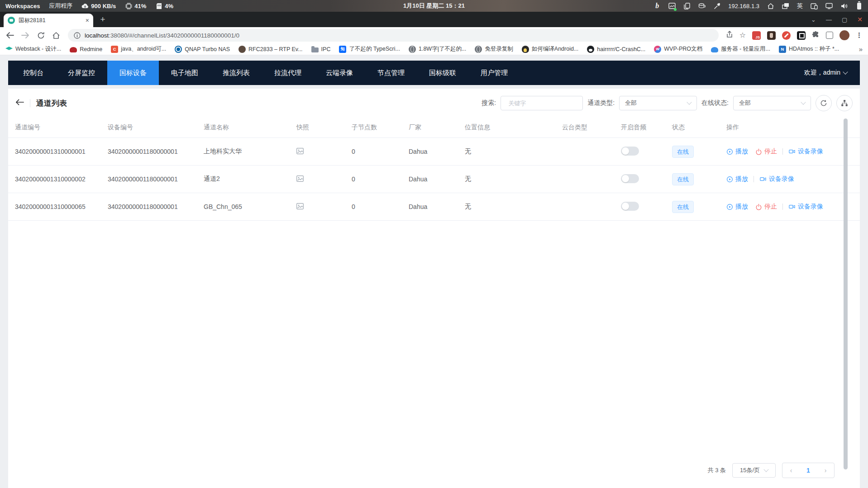 This screenshot has height=488, width=868. Describe the element at coordinates (814, 6) in the screenshot. I see `phone-link-tray-icon` at that location.